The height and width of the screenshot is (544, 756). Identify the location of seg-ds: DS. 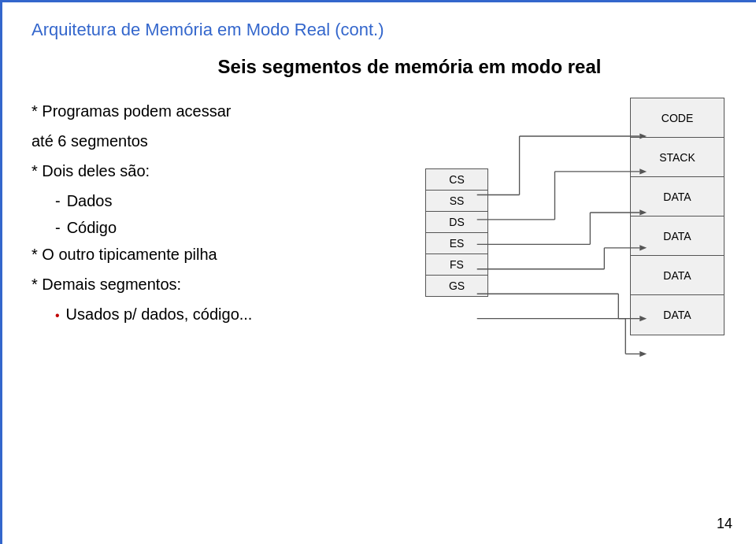
(457, 222).